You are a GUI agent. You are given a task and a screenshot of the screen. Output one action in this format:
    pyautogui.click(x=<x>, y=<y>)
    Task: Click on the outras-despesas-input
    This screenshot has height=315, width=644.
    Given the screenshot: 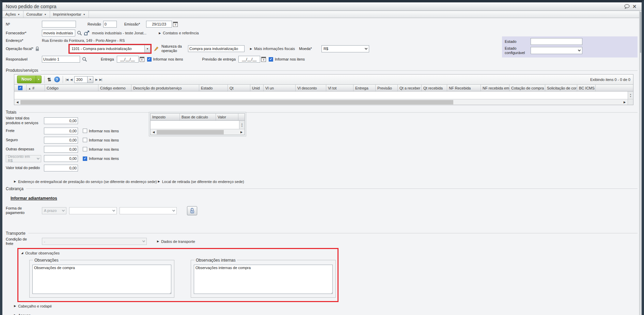 What is the action you would take?
    pyautogui.click(x=61, y=149)
    